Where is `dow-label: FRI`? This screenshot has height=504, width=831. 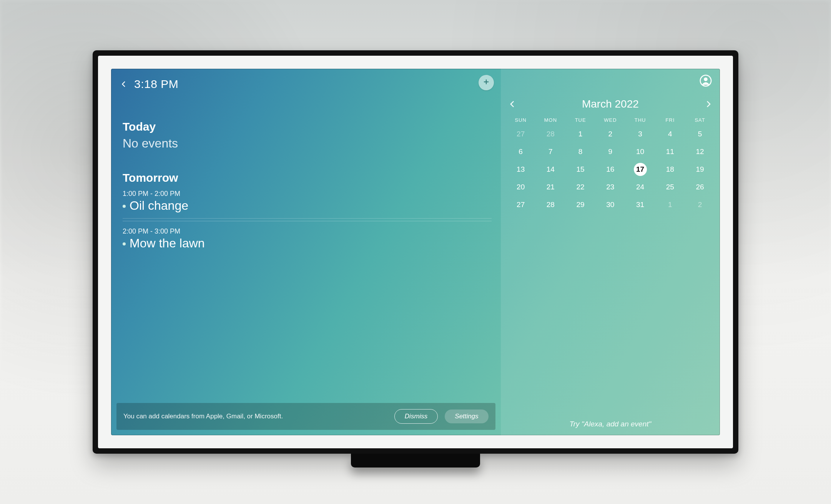 dow-label: FRI is located at coordinates (670, 120).